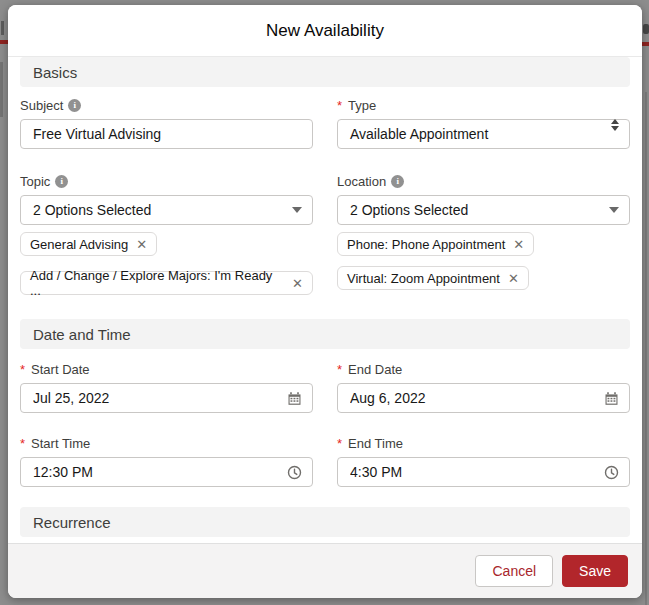 The image size is (649, 605). What do you see at coordinates (55, 72) in the screenshot?
I see `section-title: Basics` at bounding box center [55, 72].